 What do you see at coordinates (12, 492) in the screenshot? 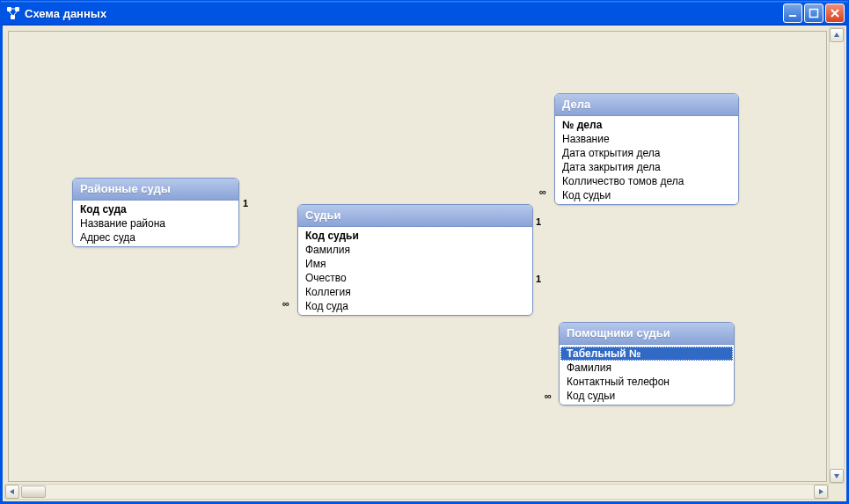
I see `scroll-left-button` at bounding box center [12, 492].